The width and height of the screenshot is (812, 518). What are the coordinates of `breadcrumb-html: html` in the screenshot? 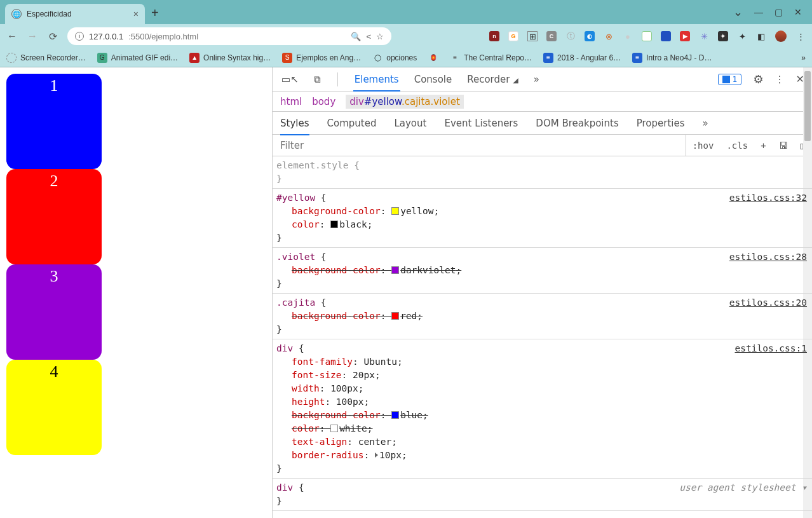 It's located at (291, 102).